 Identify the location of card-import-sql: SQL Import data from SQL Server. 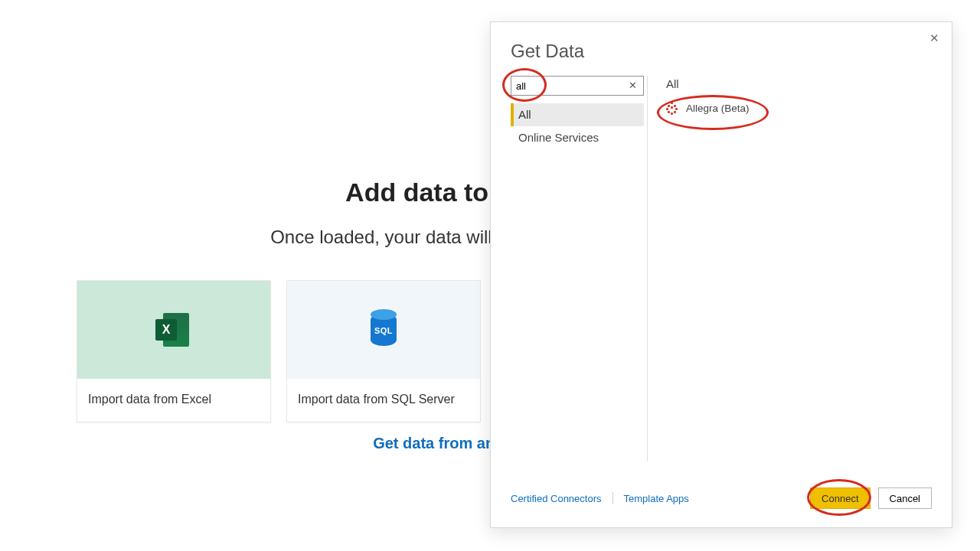
(384, 351).